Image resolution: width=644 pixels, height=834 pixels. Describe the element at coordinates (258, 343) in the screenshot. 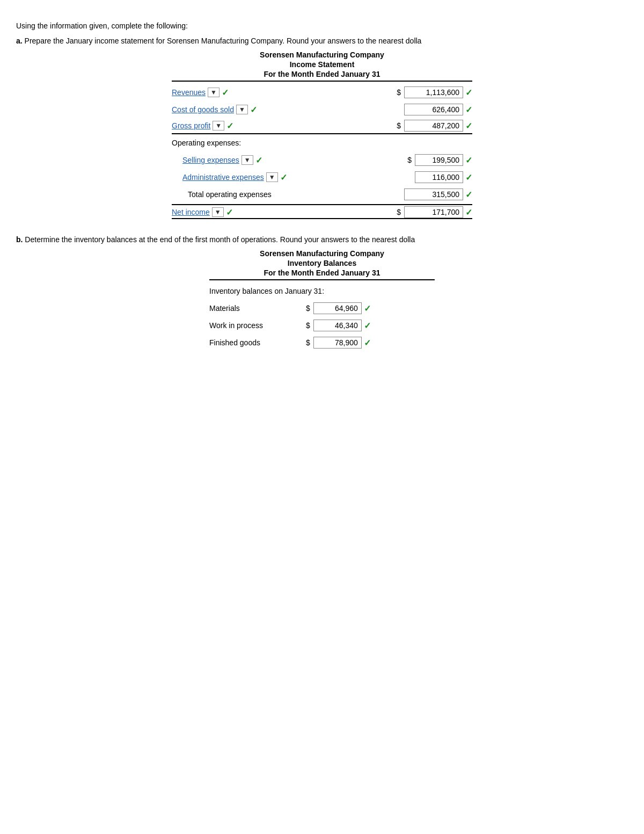

I see `finished-goods-label: Finished goods` at that location.